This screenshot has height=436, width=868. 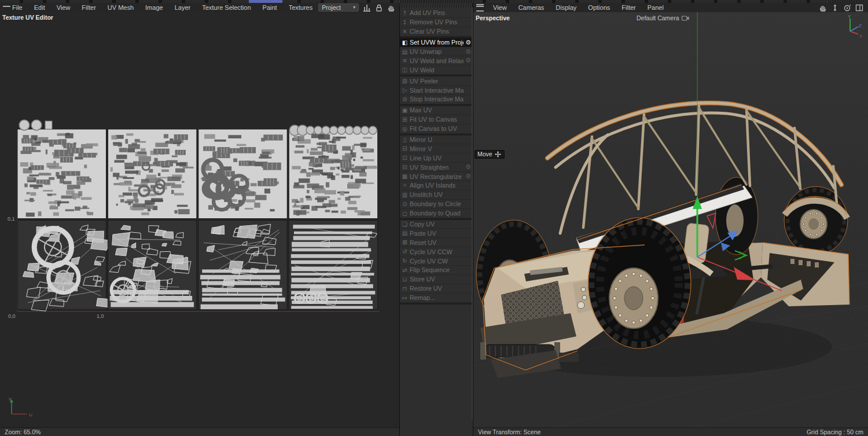 I want to click on lock-icon, so click(x=379, y=8).